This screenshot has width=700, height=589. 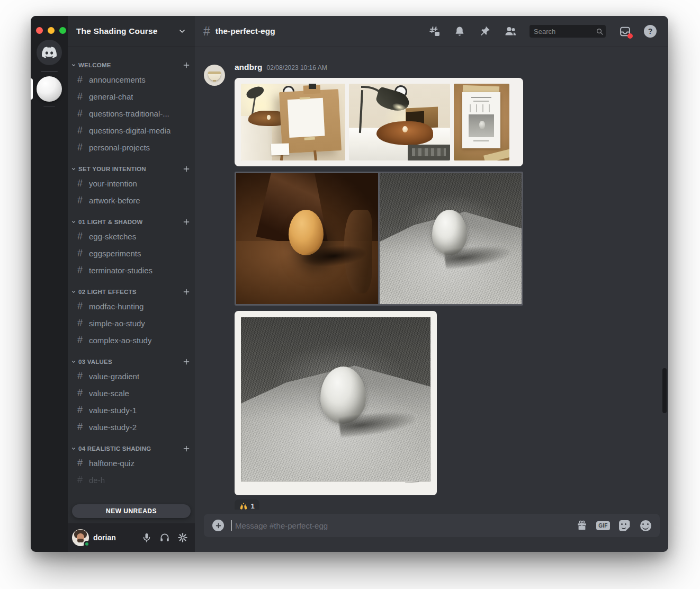 I want to click on channel-complex-ao-study: #complex-ao-study, so click(x=131, y=340).